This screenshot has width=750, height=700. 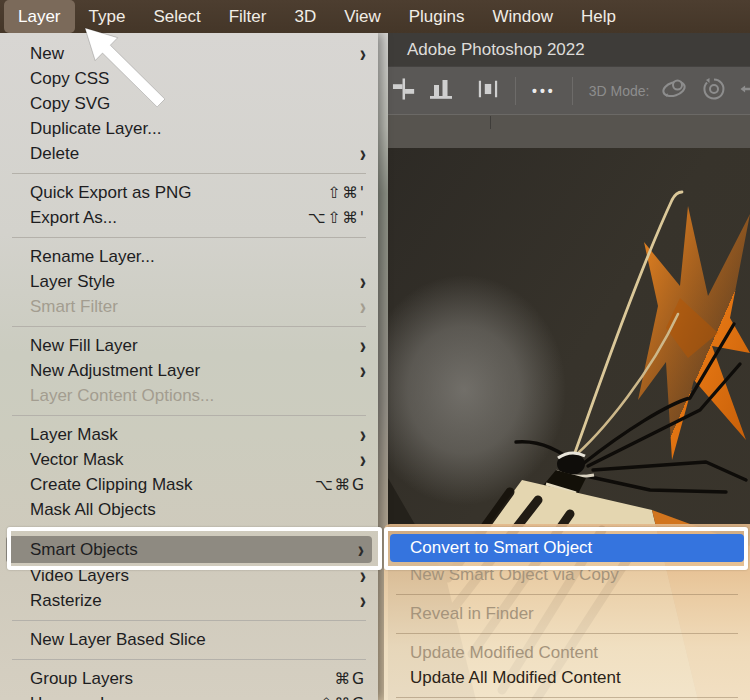 What do you see at coordinates (340, 485) in the screenshot?
I see `shortcut-label: ⌥⌘G` at bounding box center [340, 485].